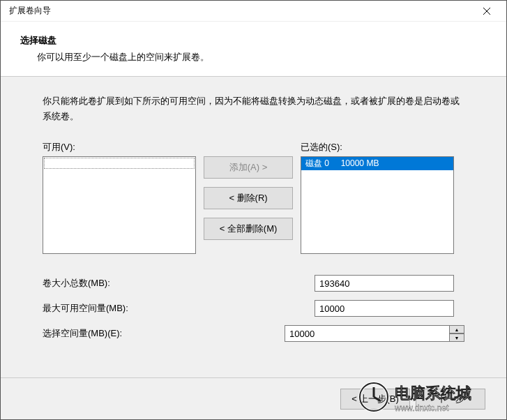 Image resolution: width=507 pixels, height=420 pixels. What do you see at coordinates (457, 338) in the screenshot?
I see `chevron-down-icon: ▼` at bounding box center [457, 338].